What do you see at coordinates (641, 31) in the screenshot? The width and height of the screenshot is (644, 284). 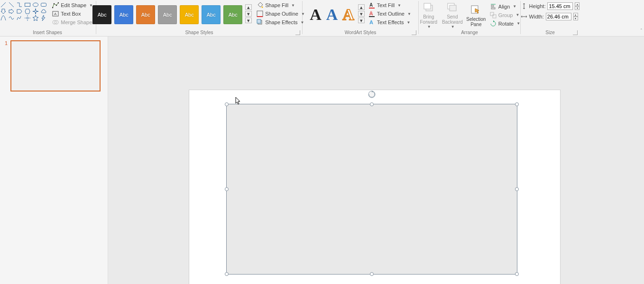 I see `collapse-ribbon-icon: ˆ` at bounding box center [641, 31].